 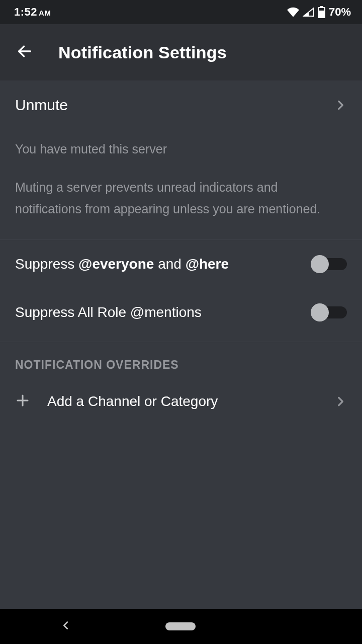 I want to click on cellular-icon: x, so click(x=309, y=12).